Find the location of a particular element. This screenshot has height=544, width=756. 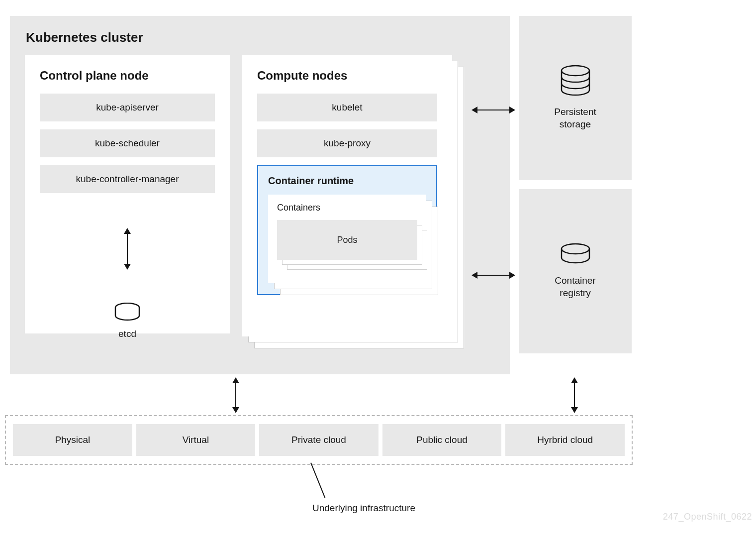

component-kube-controller-manager: kube-controller-manager is located at coordinates (127, 179).